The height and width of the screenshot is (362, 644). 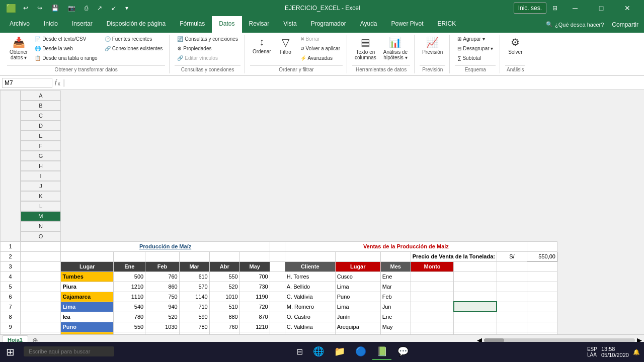 What do you see at coordinates (358, 297) in the screenshot?
I see `cell-j6: Puno` at bounding box center [358, 297].